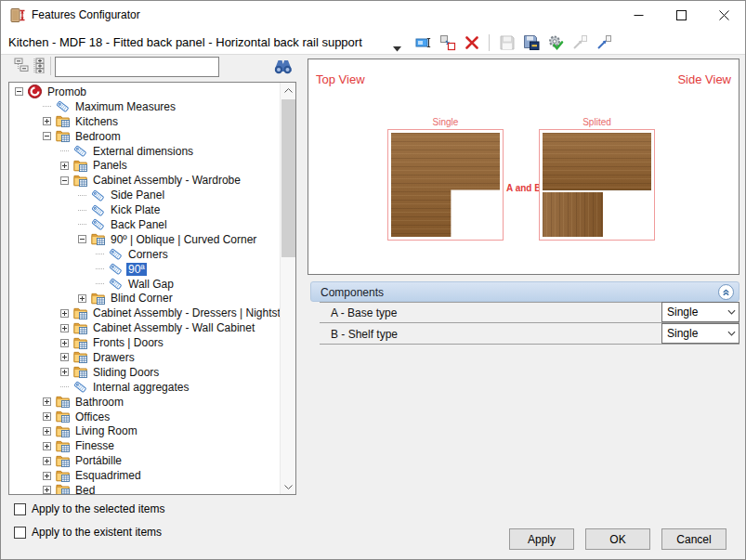 This screenshot has height=560, width=746. I want to click on apply-to-the-selected-items-checkbox, so click(20, 509).